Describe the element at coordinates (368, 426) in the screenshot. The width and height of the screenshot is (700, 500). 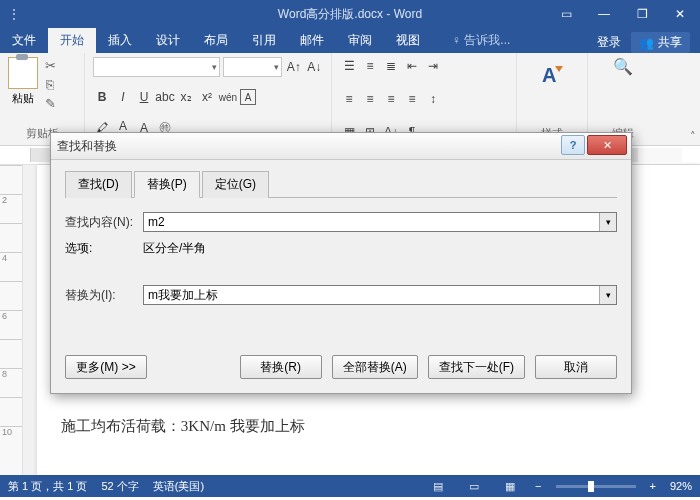
I see `document-text: 施工均布活荷载：3KN/m 我要加上标` at that location.